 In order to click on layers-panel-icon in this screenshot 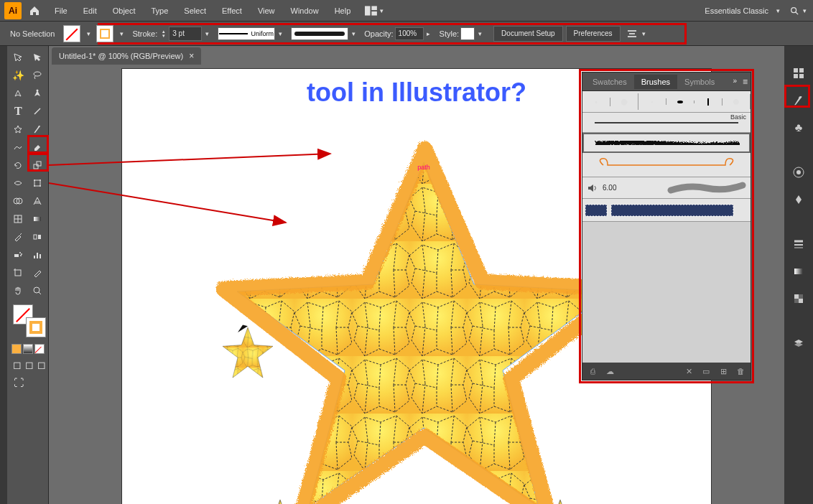, I will do `click(799, 343)`.